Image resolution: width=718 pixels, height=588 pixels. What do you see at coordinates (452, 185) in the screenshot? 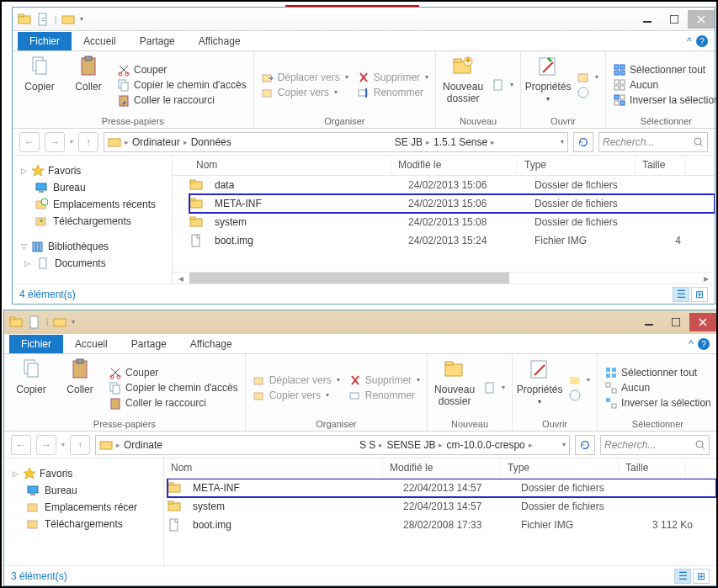
I see `file-row: data24/02/2013 15:06Dossier de fichiers` at bounding box center [452, 185].